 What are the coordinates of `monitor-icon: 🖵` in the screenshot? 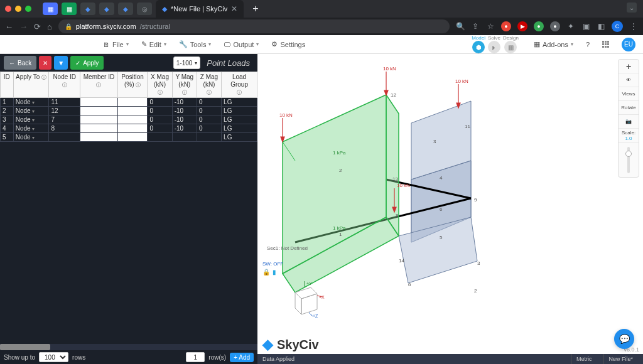 It's located at (227, 45).